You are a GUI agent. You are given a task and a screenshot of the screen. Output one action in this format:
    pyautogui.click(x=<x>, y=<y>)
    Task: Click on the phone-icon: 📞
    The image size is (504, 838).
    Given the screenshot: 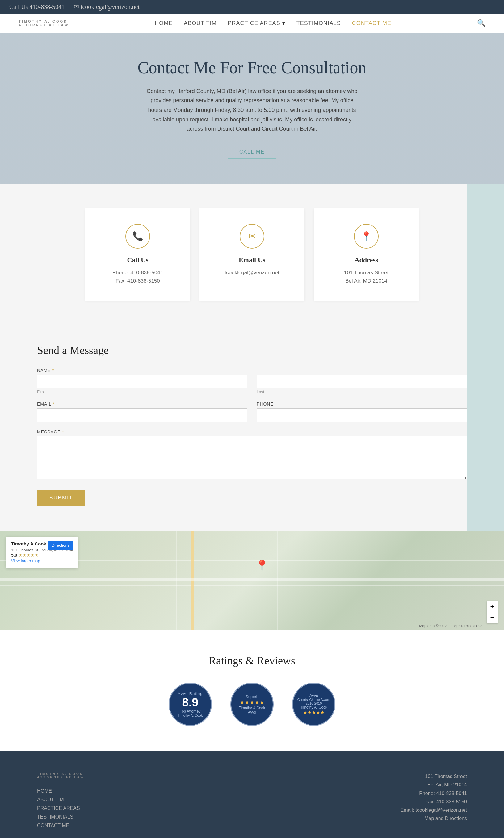 What is the action you would take?
    pyautogui.click(x=138, y=236)
    